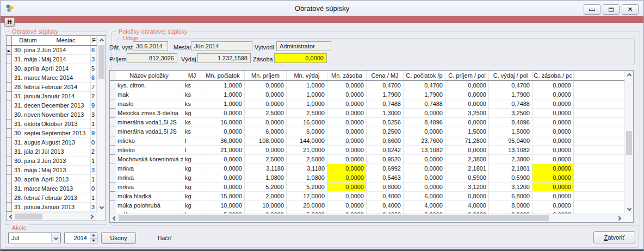 The height and width of the screenshot is (251, 644). Describe the element at coordinates (322, 8) in the screenshot. I see `title-bar: Obratové súpisky ✕` at that location.